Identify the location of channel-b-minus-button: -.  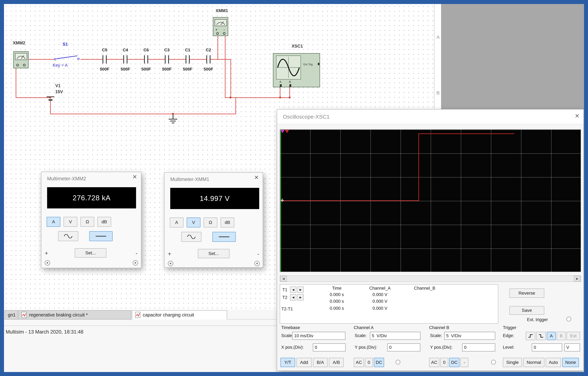
(464, 362).